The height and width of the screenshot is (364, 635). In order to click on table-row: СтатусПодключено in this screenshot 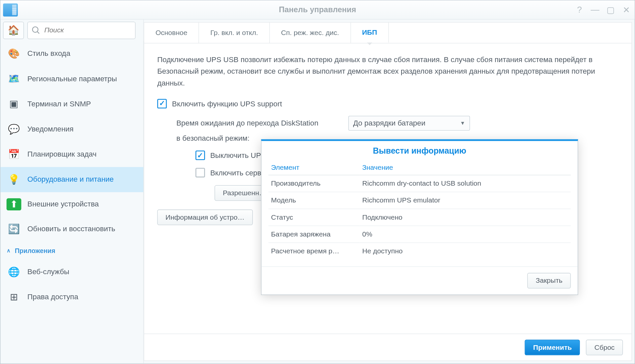, I will do `click(420, 217)`.